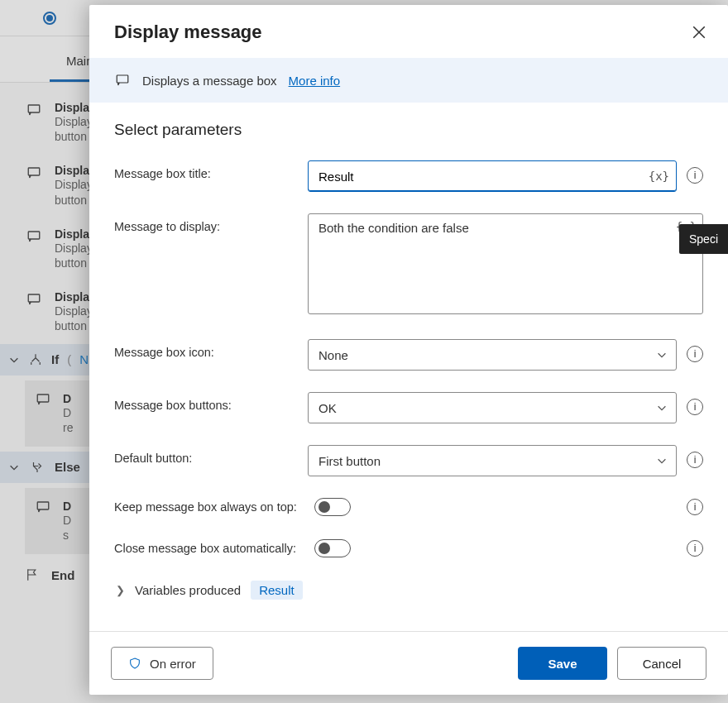  I want to click on dialog-title: Display message, so click(189, 32).